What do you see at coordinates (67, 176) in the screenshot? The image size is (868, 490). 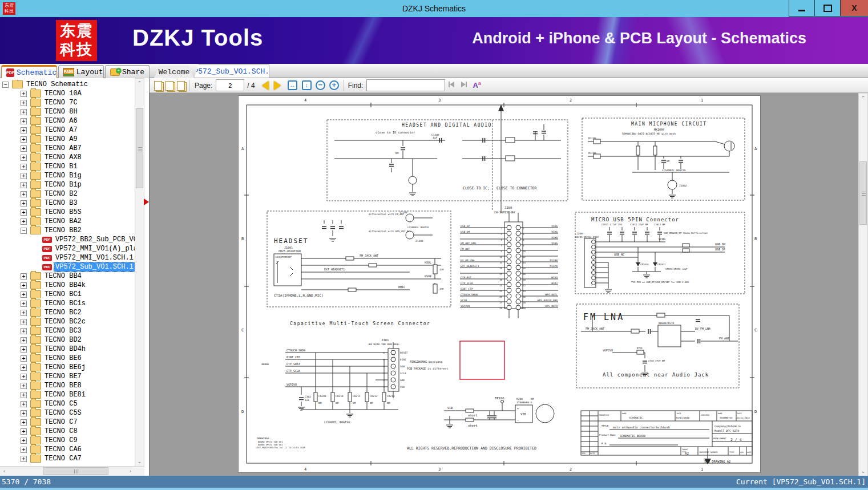 I see `tree-item: +TECNO B1g` at bounding box center [67, 176].